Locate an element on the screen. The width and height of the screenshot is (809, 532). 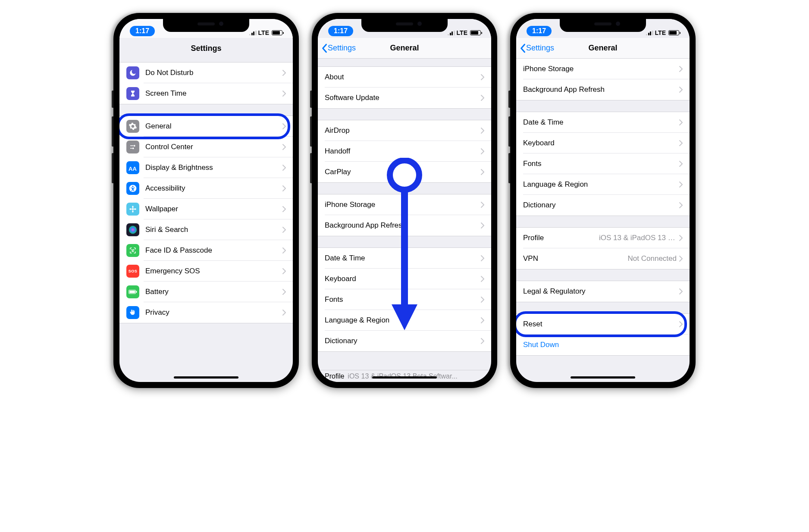
row-software-update: Software Update is located at coordinates (404, 98).